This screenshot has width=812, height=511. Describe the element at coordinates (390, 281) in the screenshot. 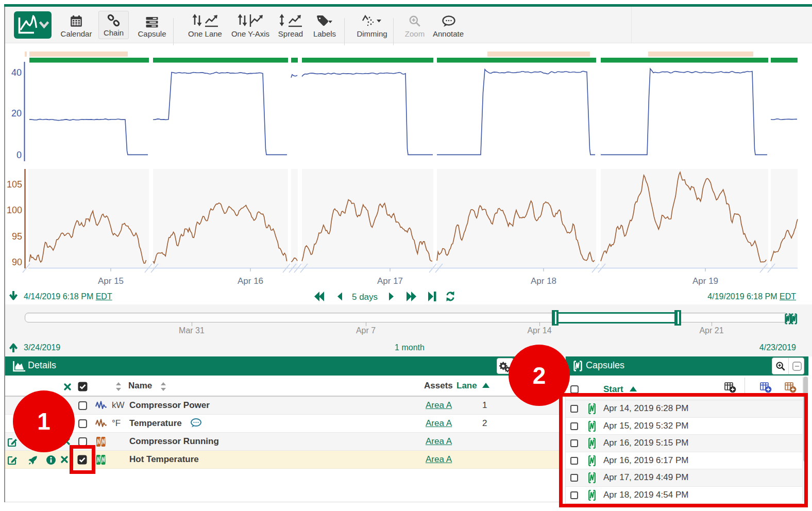

I see `svg-text: Apr 17` at that location.